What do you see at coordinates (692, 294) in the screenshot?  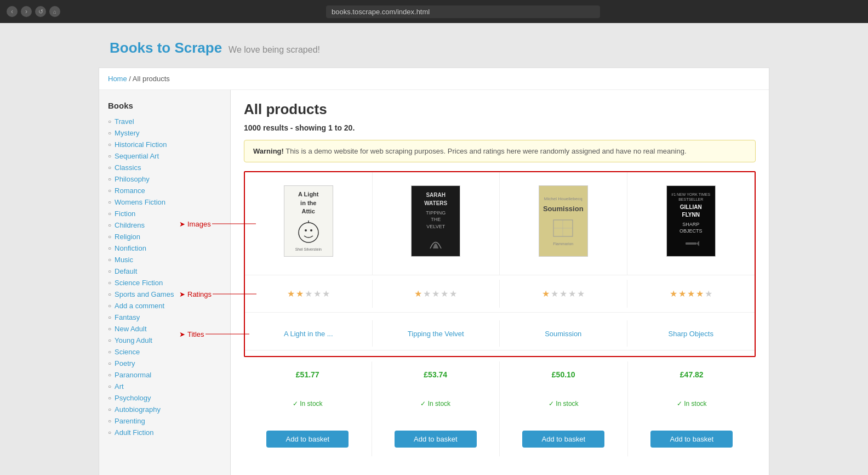 I see `book-4-rating-cell: ★ ★ ★ ★ ★` at bounding box center [692, 294].